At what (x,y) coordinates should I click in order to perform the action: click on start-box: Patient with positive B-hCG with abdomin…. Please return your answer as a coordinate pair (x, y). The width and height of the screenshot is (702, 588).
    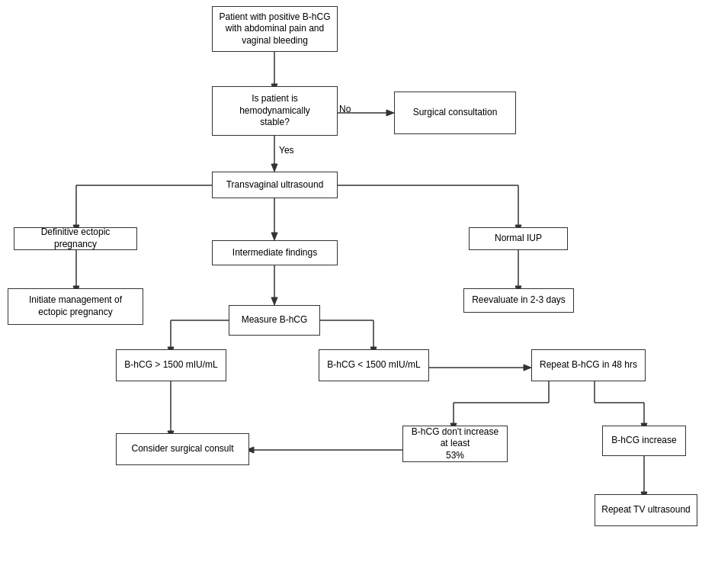
    Looking at the image, I should click on (274, 29).